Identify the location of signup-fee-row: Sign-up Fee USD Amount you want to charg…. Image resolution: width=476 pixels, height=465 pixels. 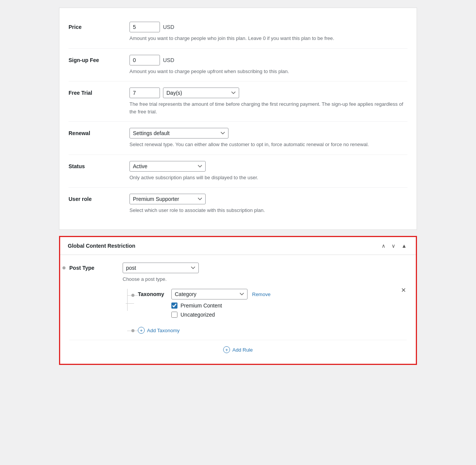
(238, 65).